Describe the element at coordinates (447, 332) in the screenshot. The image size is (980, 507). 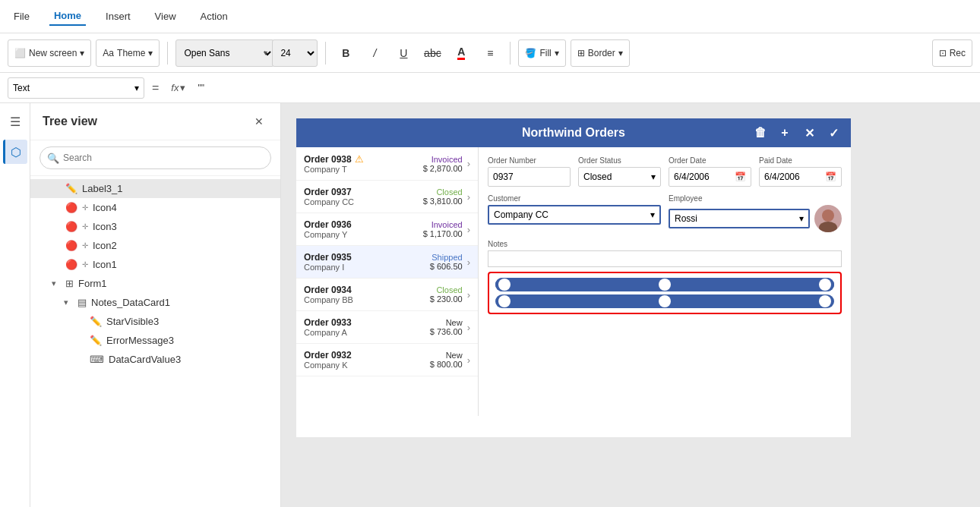
I see `order-amount: $ 736.00` at that location.